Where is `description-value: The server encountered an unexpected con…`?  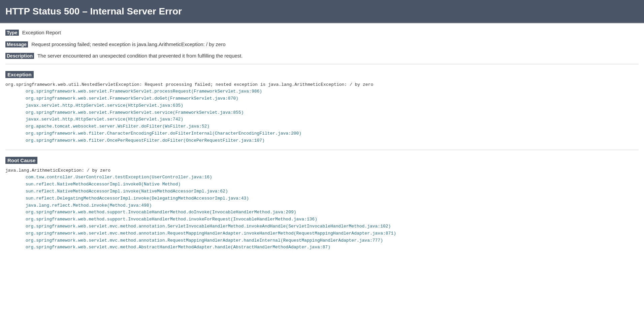 description-value: The server encountered an unexpected con… is located at coordinates (140, 56).